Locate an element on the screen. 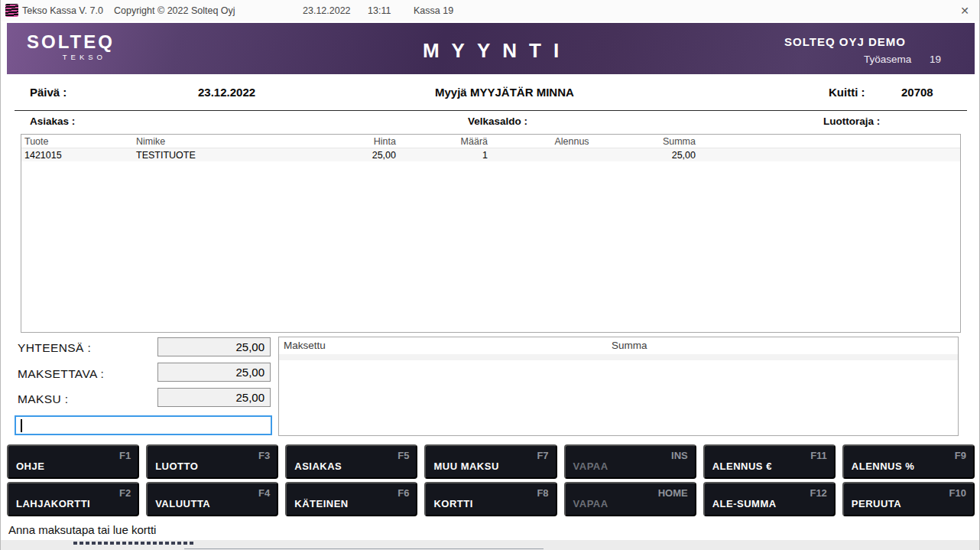 This screenshot has width=980, height=550. muu-maksu-button: MUU MAKSU F7 is located at coordinates (491, 462).